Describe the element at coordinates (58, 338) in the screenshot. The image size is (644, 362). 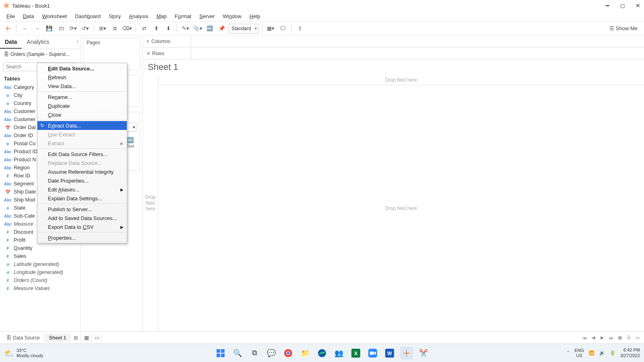
I see `sheet-tab: Sheet 1` at that location.